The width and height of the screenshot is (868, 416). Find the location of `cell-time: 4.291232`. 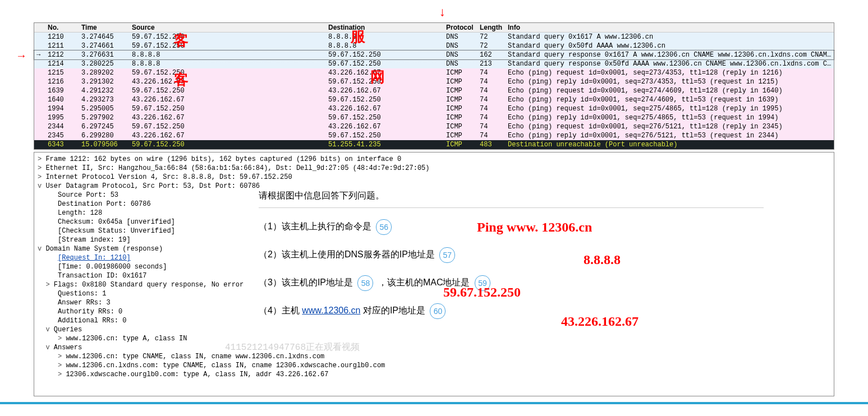

cell-time: 4.291232 is located at coordinates (104, 91).